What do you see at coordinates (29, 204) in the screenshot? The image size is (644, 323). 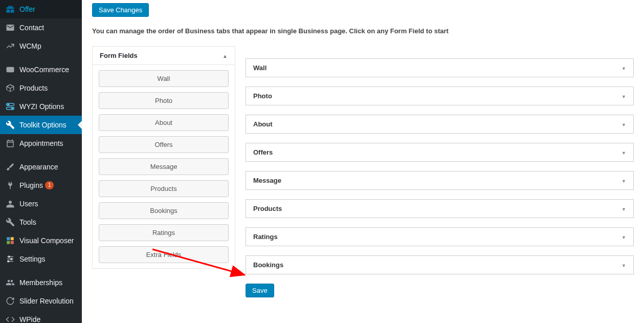 I see `sidebar-label: Users` at bounding box center [29, 204].